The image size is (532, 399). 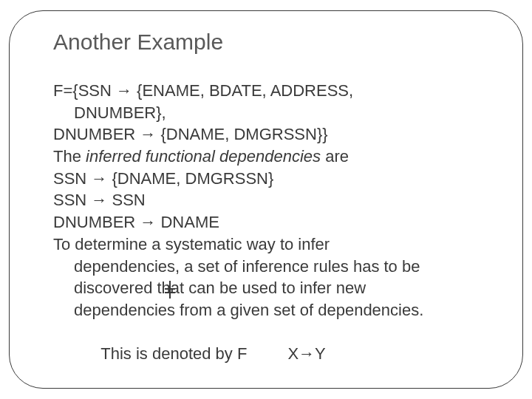 What do you see at coordinates (191, 179) in the screenshot?
I see `text: {DNAME, DMGRSSN}` at bounding box center [191, 179].